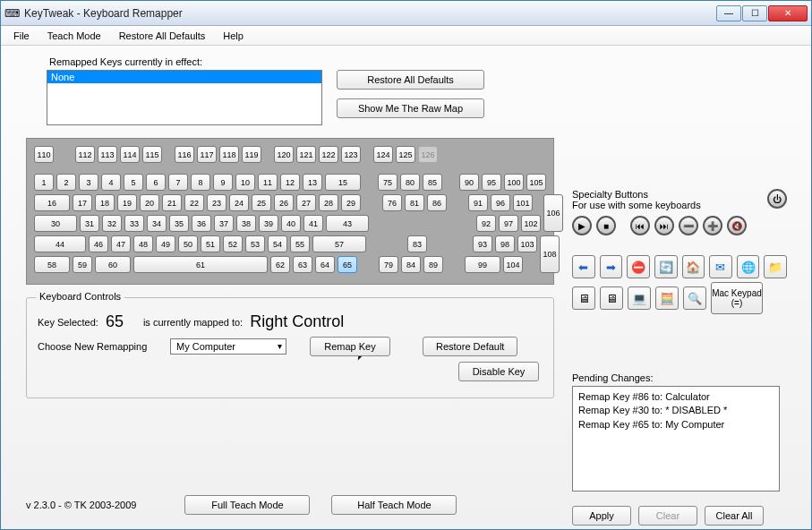  Describe the element at coordinates (56, 224) in the screenshot. I see `key: 30` at that location.